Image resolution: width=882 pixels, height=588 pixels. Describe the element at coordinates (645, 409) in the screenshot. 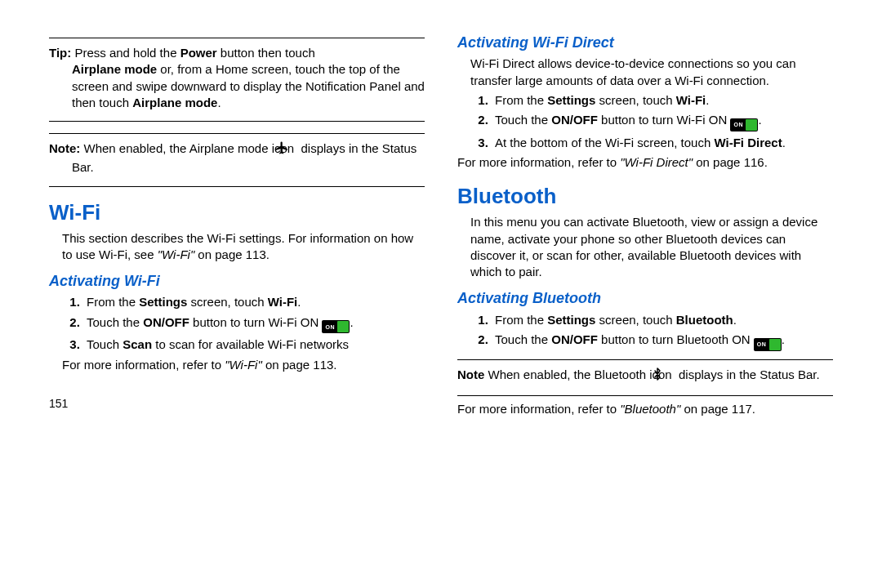

I see `bluetooth-moreinfo: For more information, refer to "Bluetoot…` at that location.